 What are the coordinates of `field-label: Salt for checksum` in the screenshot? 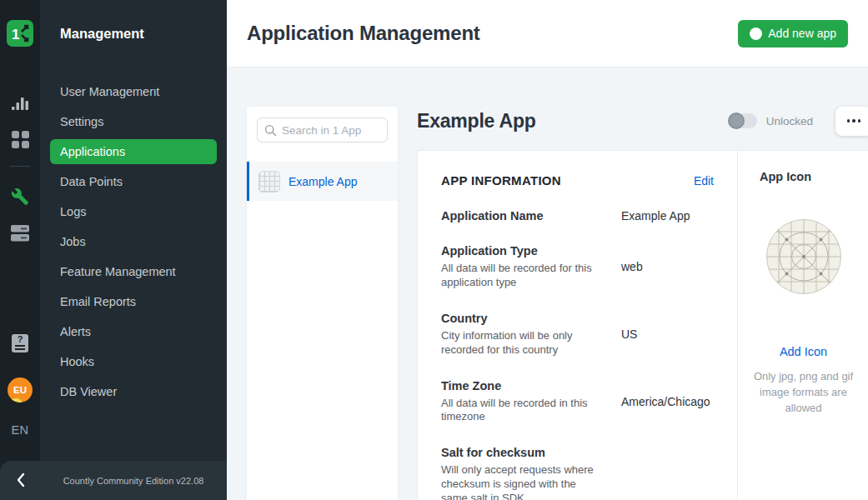 It's located at (524, 452).